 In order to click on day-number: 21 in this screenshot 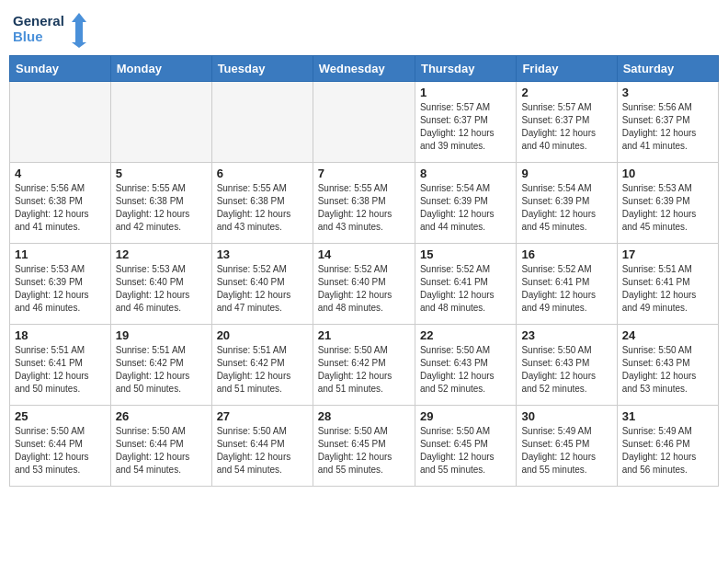, I will do `click(364, 335)`.